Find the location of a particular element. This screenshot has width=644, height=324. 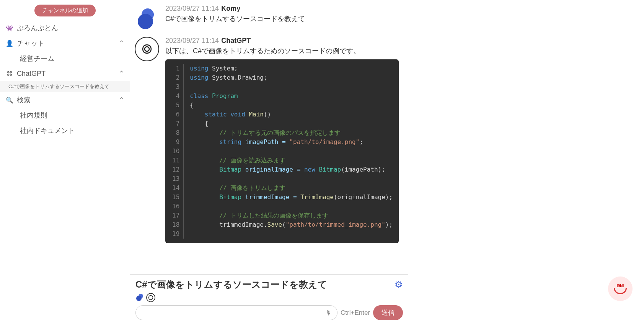

sidebar-item-label: 経営チーム is located at coordinates (37, 59).